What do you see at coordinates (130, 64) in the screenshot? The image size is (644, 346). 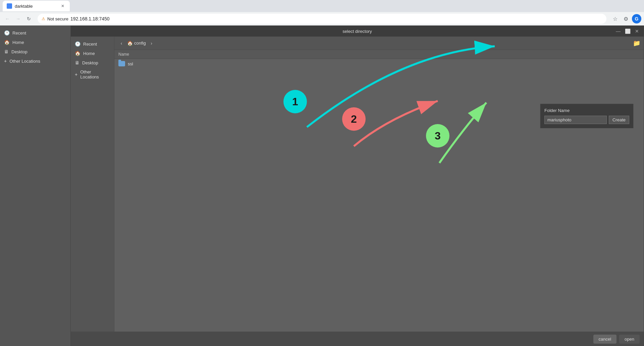 I see `file-name-ssl: ssl` at bounding box center [130, 64].